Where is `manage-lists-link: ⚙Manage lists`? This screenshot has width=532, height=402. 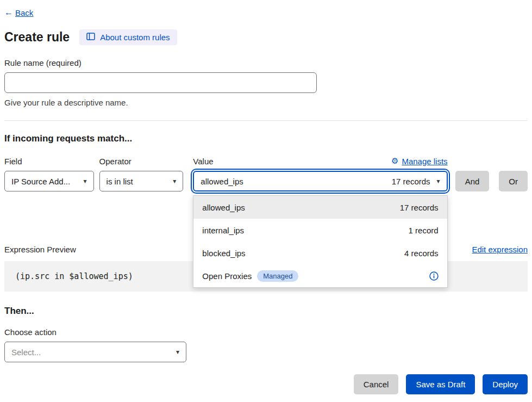
manage-lists-link: ⚙Manage lists is located at coordinates (420, 161).